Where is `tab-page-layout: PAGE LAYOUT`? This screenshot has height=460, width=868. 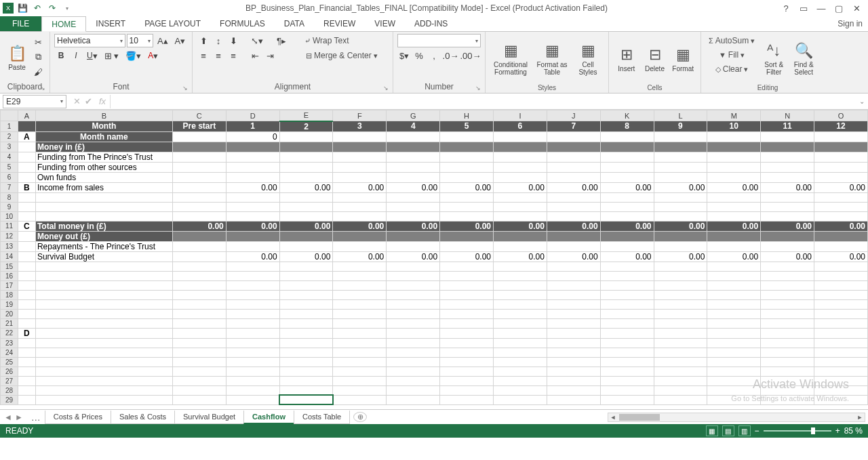
tab-page-layout: PAGE LAYOUT is located at coordinates (172, 24).